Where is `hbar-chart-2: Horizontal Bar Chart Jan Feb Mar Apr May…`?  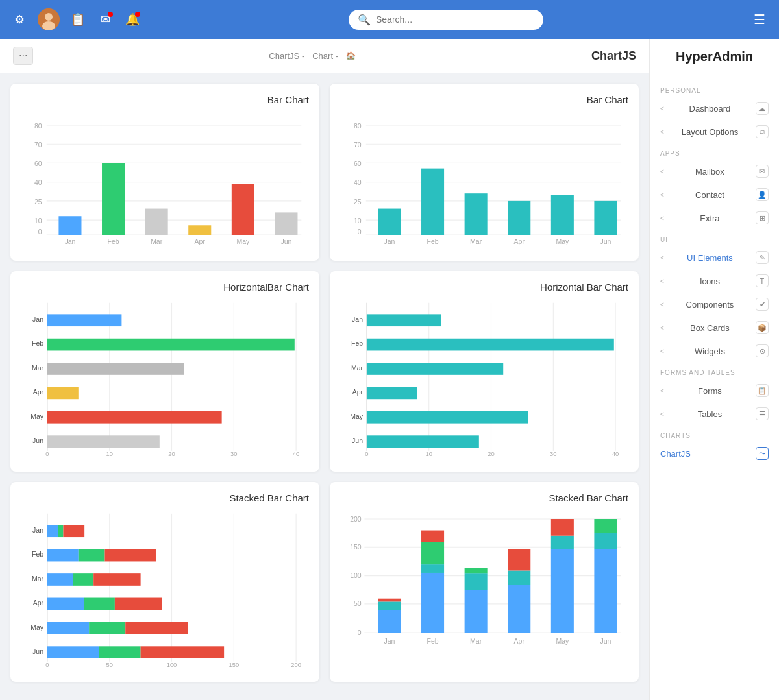 hbar-chart-2: Horizontal Bar Chart Jan Feb Mar Apr May… is located at coordinates (484, 371).